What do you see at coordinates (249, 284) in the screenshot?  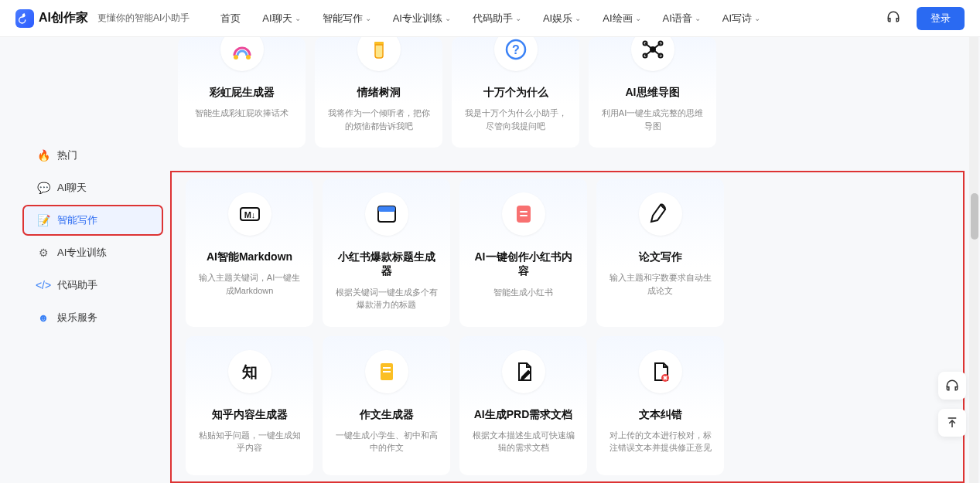 I see `card-desc: 输入主题关键词，AI一键生成Markdown` at bounding box center [249, 284].